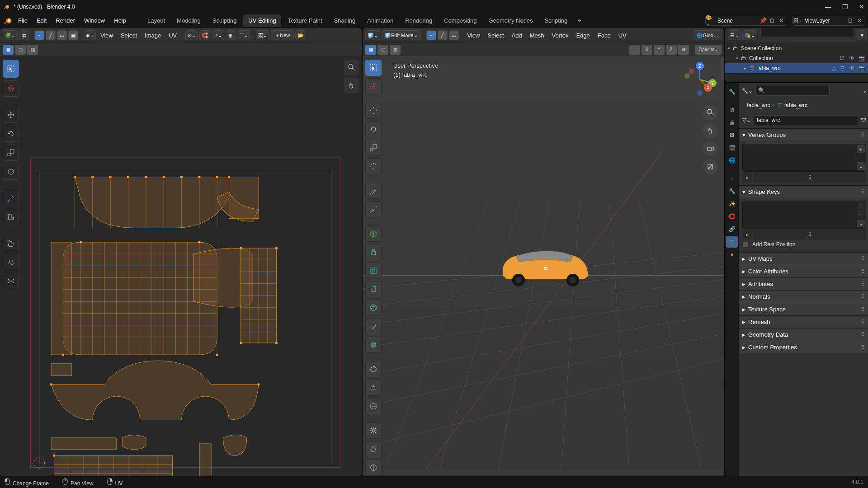 This screenshot has width=868, height=488. I want to click on v3d-tool-knife, so click(373, 326).